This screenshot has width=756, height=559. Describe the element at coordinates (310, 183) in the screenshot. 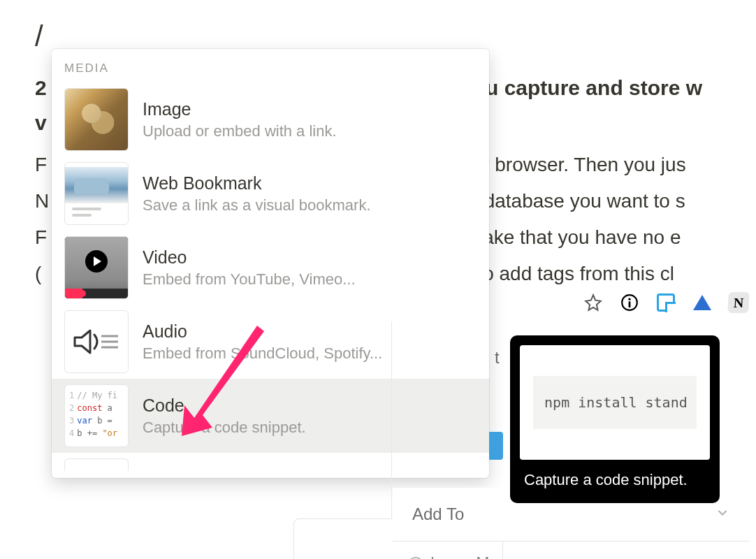

I see `menu-item-title: Web Bookmark` at that location.